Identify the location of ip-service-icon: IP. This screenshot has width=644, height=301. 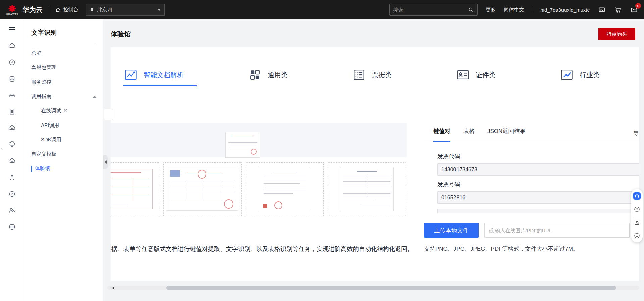
(12, 194).